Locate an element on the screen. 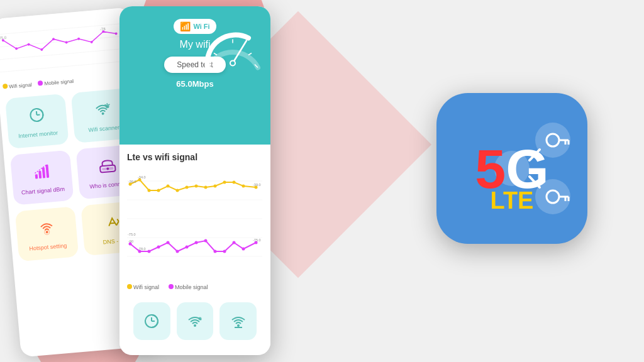 This screenshot has height=362, width=644. internet-monitor-card: Internet monitor is located at coordinates (37, 121).